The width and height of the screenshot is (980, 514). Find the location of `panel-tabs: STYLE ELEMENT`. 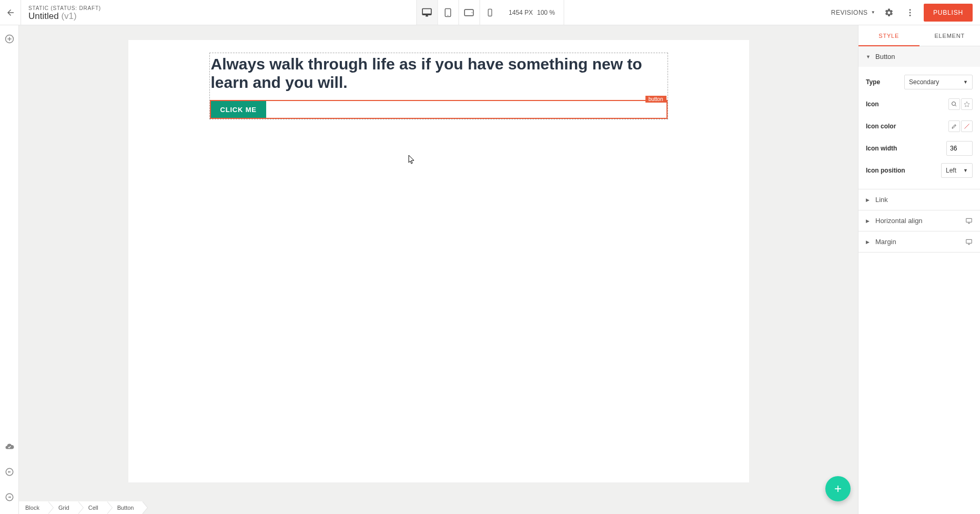

panel-tabs: STYLE ELEMENT is located at coordinates (920, 36).